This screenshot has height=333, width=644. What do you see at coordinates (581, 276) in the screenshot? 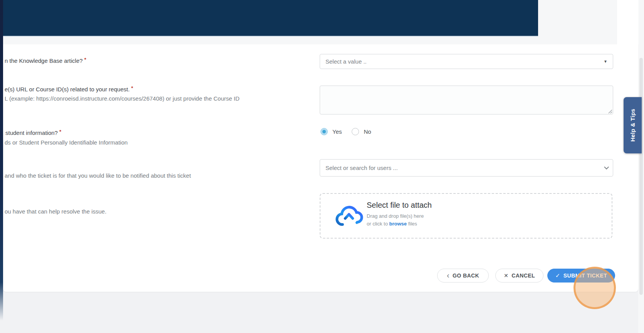
I see `submit-ticket-button: ✓ SUBMIT TICKET` at bounding box center [581, 276].